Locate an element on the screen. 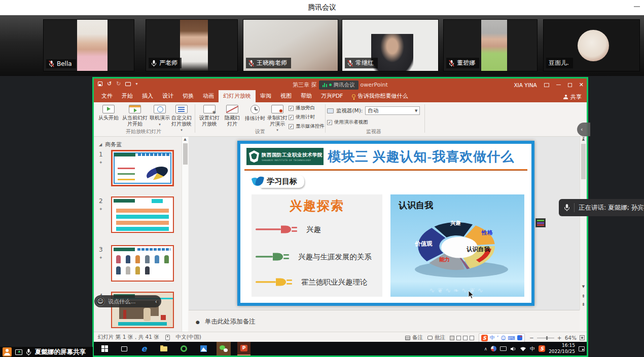 This screenshot has width=644, height=357. zoom-level: 64% is located at coordinates (571, 338).